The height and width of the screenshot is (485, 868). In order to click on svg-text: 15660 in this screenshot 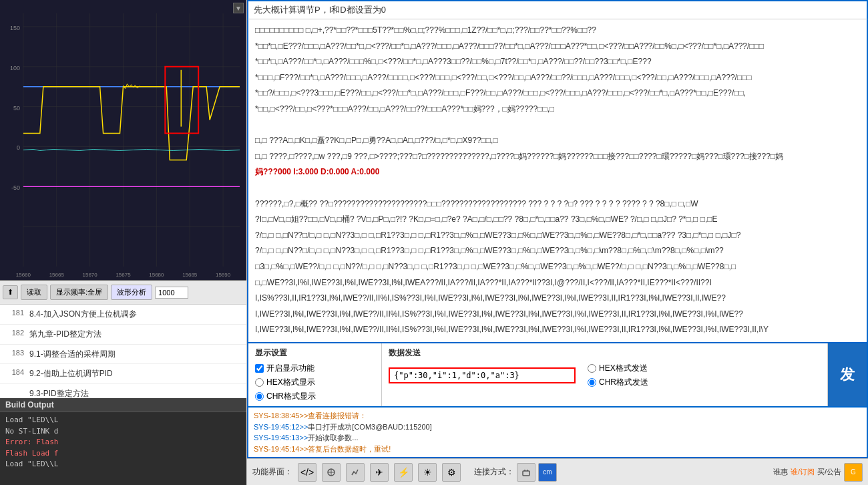, I will do `click(24, 275)`.